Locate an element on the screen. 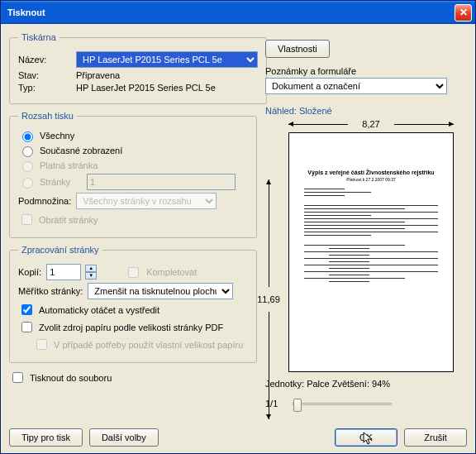  subset-select: Všechny stránky v rozsahu is located at coordinates (146, 201).